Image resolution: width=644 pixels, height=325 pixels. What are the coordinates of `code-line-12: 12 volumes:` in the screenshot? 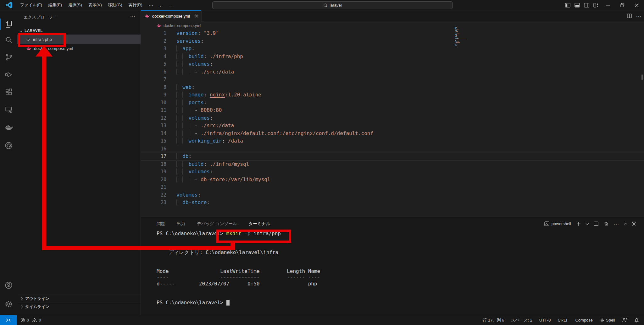 It's located at (392, 118).